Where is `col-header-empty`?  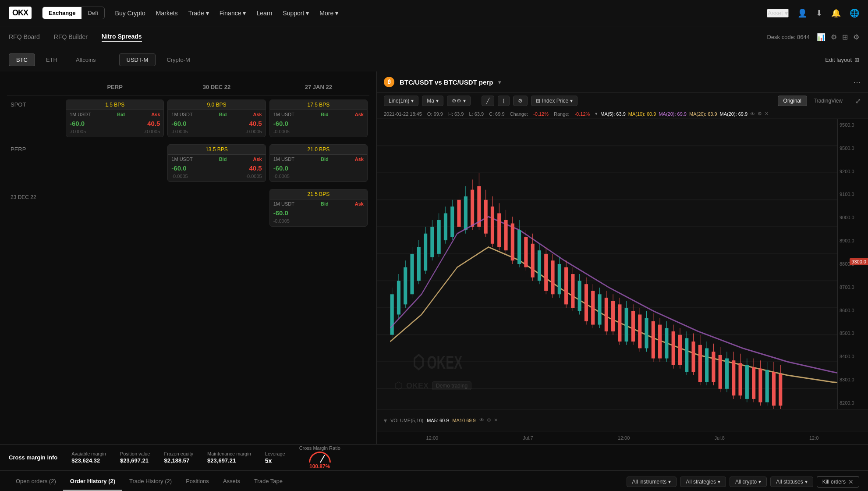 col-header-empty is located at coordinates (35, 87).